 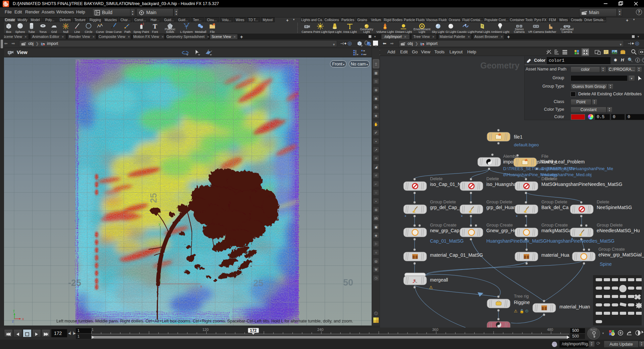 What do you see at coordinates (521, 296) in the screenshot?
I see `svg-text: Tree rig` at bounding box center [521, 296].